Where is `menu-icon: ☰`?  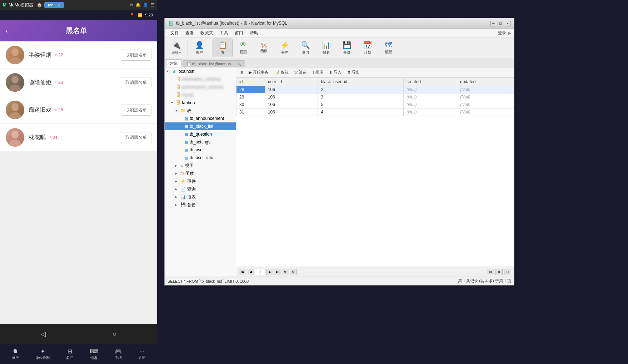 menu-icon: ☰ is located at coordinates (152, 5).